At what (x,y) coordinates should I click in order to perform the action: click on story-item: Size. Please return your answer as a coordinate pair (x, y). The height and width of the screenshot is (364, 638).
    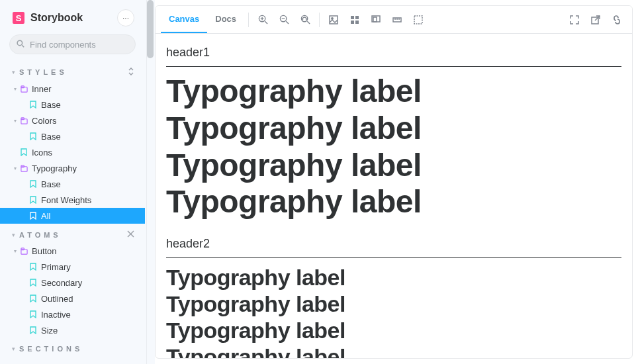
    Looking at the image, I should click on (73, 330).